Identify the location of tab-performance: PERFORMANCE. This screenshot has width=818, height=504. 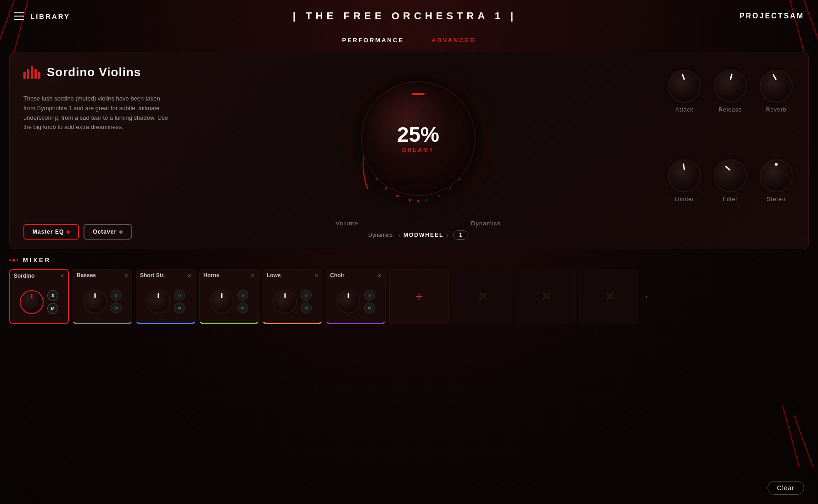
(373, 40).